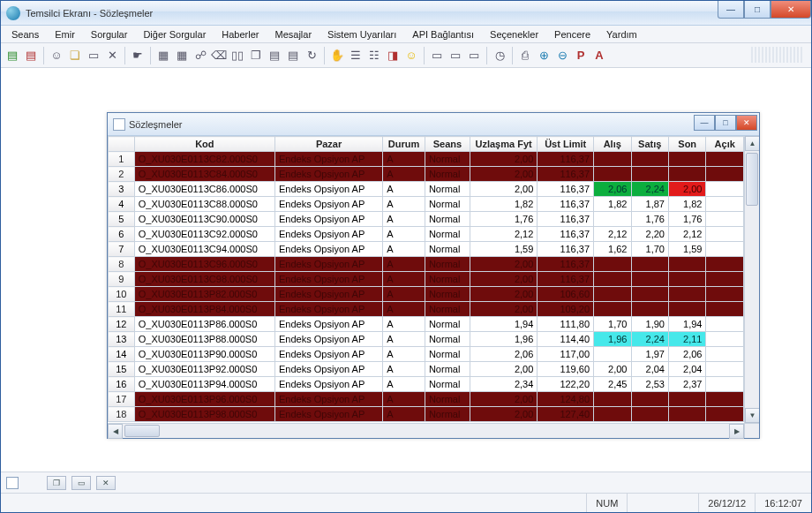  Describe the element at coordinates (404, 145) in the screenshot. I see `col-durum: Durum` at that location.